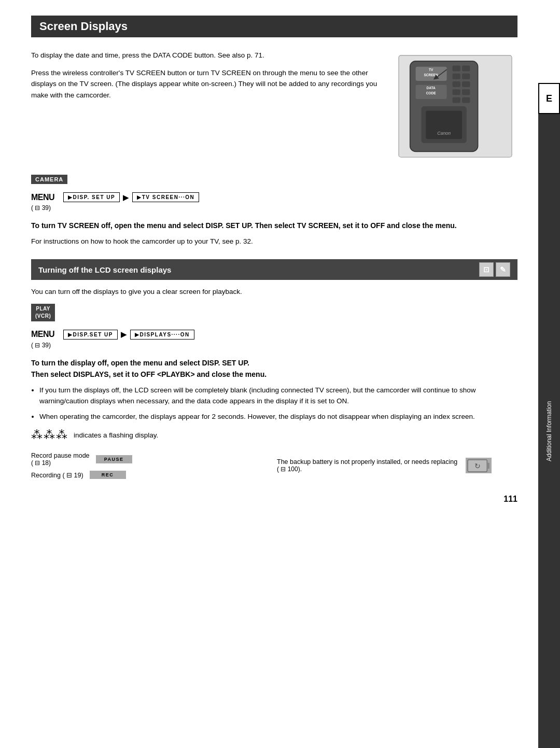 This screenshot has width=560, height=748. Describe the element at coordinates (126, 197) in the screenshot. I see `menu-arrow-1: ▶` at that location.